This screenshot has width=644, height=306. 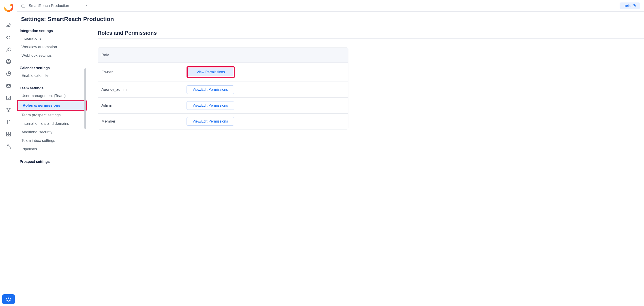 What do you see at coordinates (330, 6) in the screenshot?
I see `topbar: SmartReach Production Help` at bounding box center [330, 6].